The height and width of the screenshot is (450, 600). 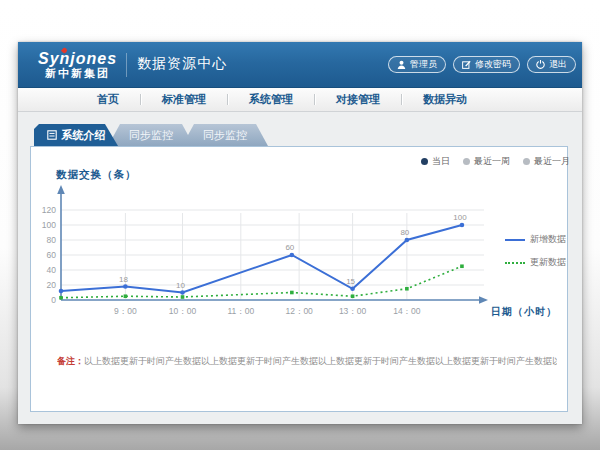 What do you see at coordinates (402, 64) in the screenshot?
I see `user-icon` at bounding box center [402, 64].